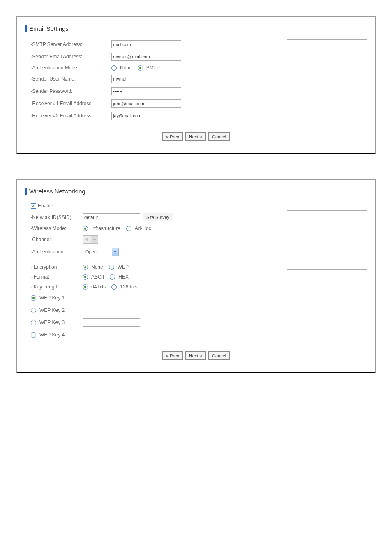 Image resolution: width=392 pixels, height=555 pixels. Describe the element at coordinates (146, 57) in the screenshot. I see `sender-email-input` at that location.